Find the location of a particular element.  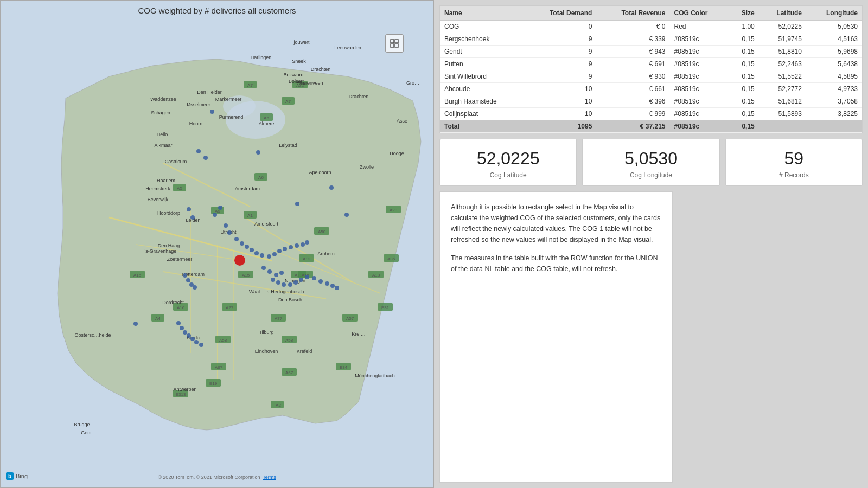

table-cell: € 0 is located at coordinates (633, 27).